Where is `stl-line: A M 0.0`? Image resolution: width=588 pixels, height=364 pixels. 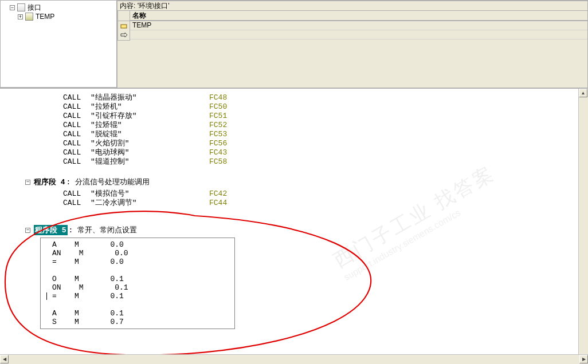 stl-line: A M 0.0 is located at coordinates (138, 245).